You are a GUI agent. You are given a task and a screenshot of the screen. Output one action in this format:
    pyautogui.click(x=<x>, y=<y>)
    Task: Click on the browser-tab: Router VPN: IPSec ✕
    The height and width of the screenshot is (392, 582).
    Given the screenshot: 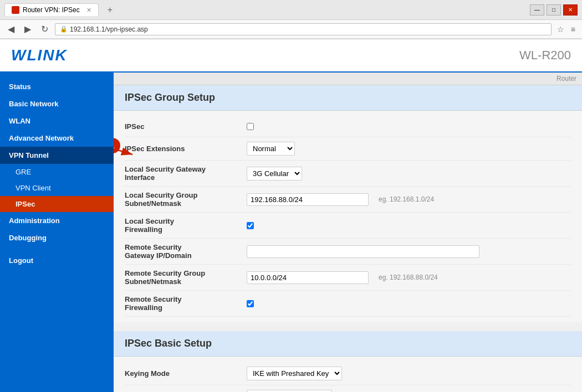 What is the action you would take?
    pyautogui.click(x=52, y=10)
    